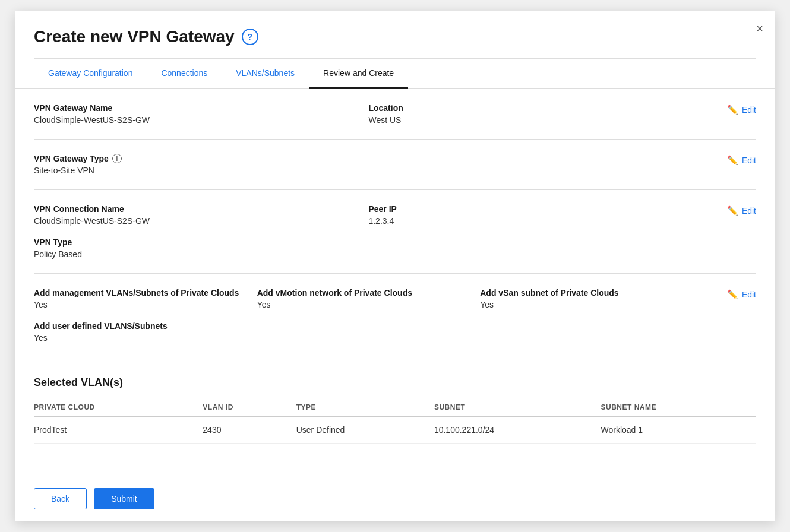 The image size is (790, 532). Describe the element at coordinates (536, 215) in the screenshot. I see `peer-ip-field: Peer IP 1.2.3.4` at that location.